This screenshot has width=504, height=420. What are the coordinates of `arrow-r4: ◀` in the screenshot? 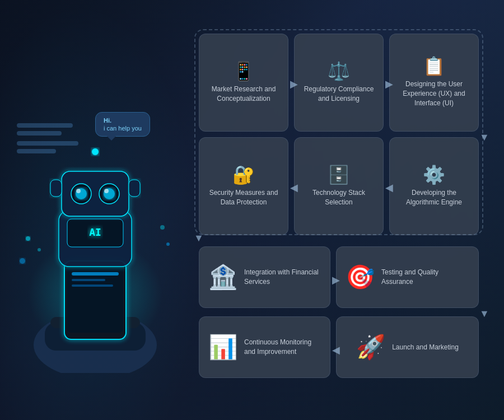 It's located at (336, 350).